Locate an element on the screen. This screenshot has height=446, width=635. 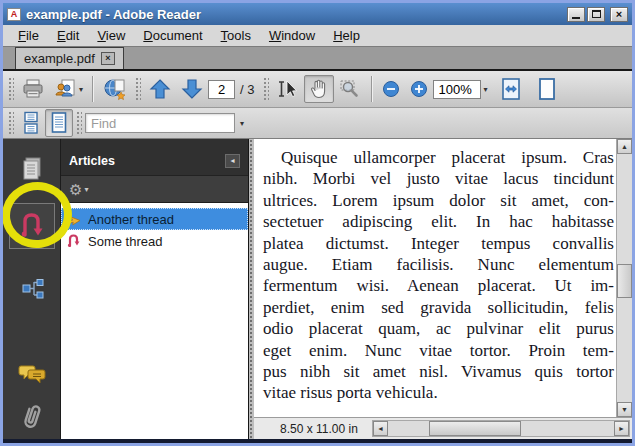
marquee-zoom-button is located at coordinates (350, 89).